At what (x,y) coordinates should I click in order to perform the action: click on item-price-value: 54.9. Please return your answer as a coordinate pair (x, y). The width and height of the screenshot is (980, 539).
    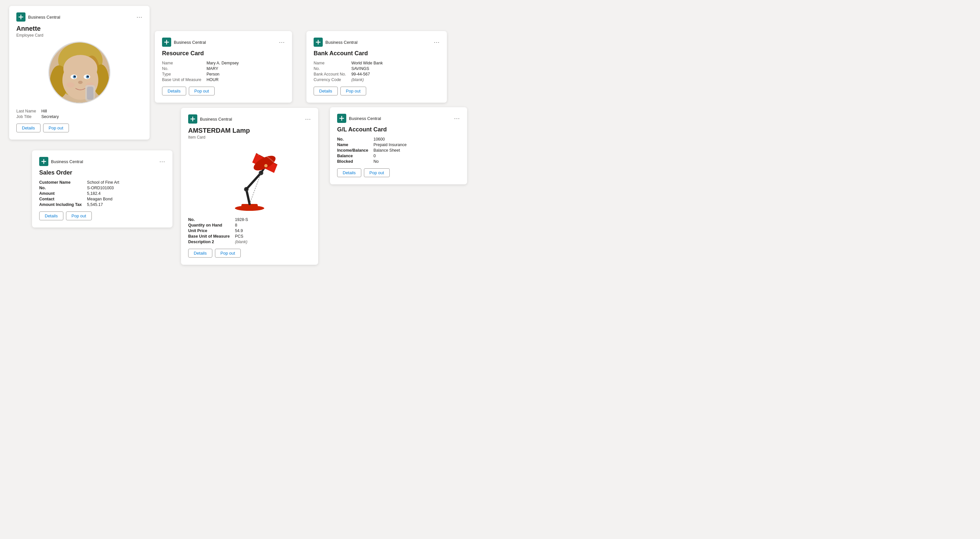
    Looking at the image, I should click on (273, 231).